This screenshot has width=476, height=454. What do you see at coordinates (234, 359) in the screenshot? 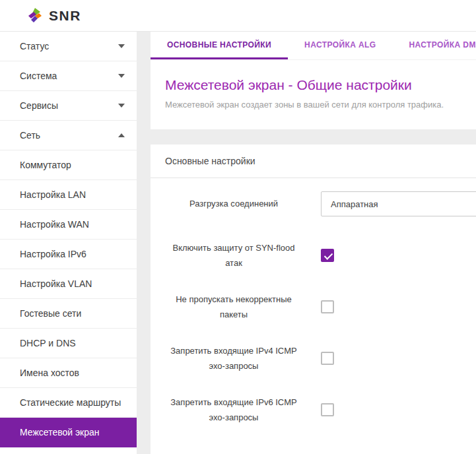
I see `field-label: Запретить входящие IPv4 ICMP эхо-запросы` at bounding box center [234, 359].